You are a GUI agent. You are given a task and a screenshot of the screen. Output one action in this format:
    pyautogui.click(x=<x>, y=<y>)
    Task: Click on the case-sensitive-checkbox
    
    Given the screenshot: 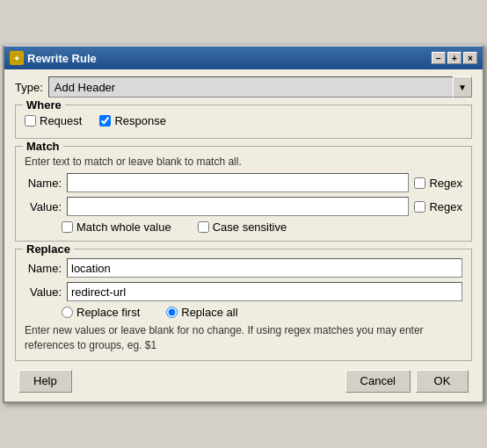 What is the action you would take?
    pyautogui.click(x=204, y=227)
    